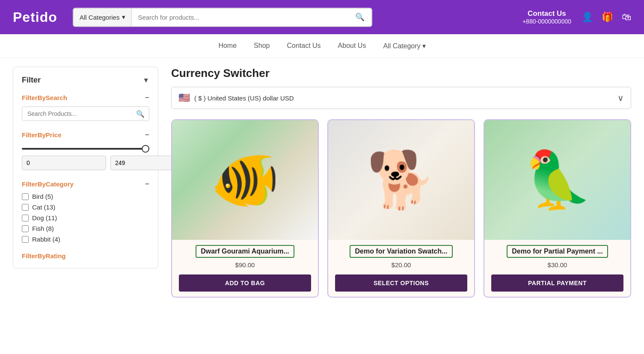 This screenshot has height=354, width=644. What do you see at coordinates (245, 268) in the screenshot?
I see `product-info: Dwarf Gourami Aquarium... $90.00 ADD TO …` at bounding box center [245, 268].